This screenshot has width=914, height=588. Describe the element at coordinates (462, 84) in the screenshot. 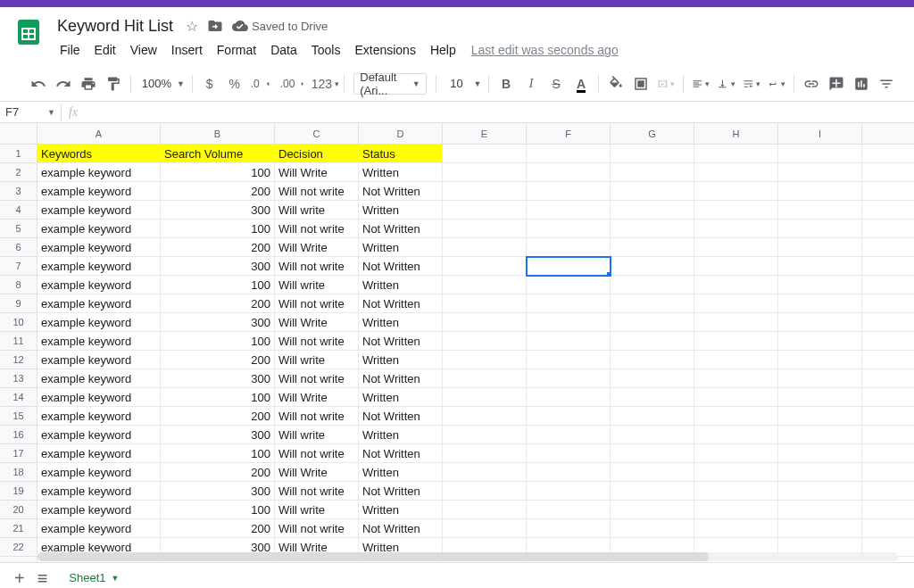

I see `font-size-box: 10 ▼` at that location.